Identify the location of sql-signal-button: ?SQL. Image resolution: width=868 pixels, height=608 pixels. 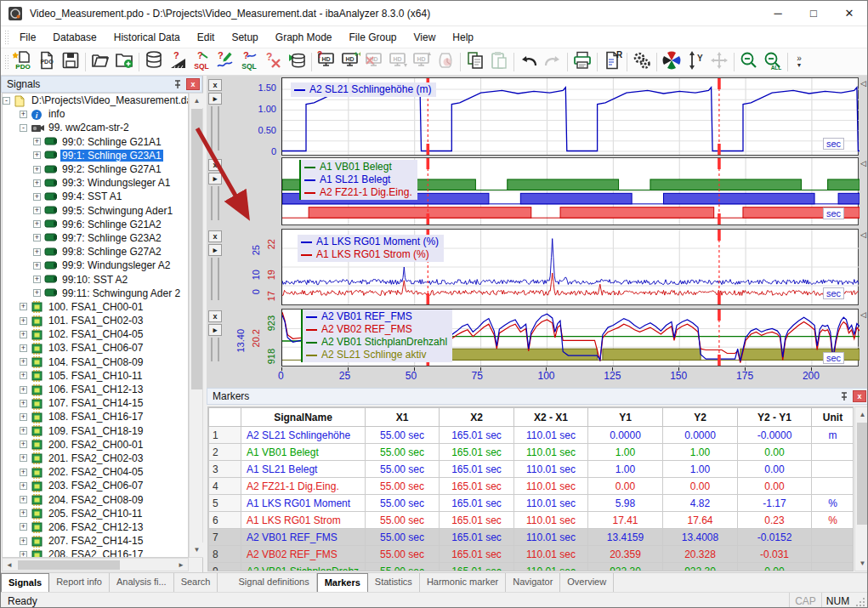
(249, 62).